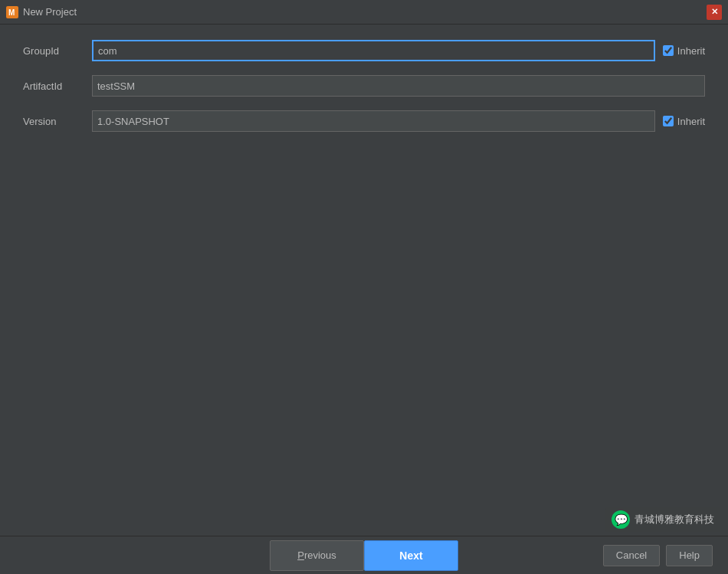 This screenshot has height=574, width=728. What do you see at coordinates (57, 51) in the screenshot?
I see `groupid-label: GroupId` at bounding box center [57, 51].